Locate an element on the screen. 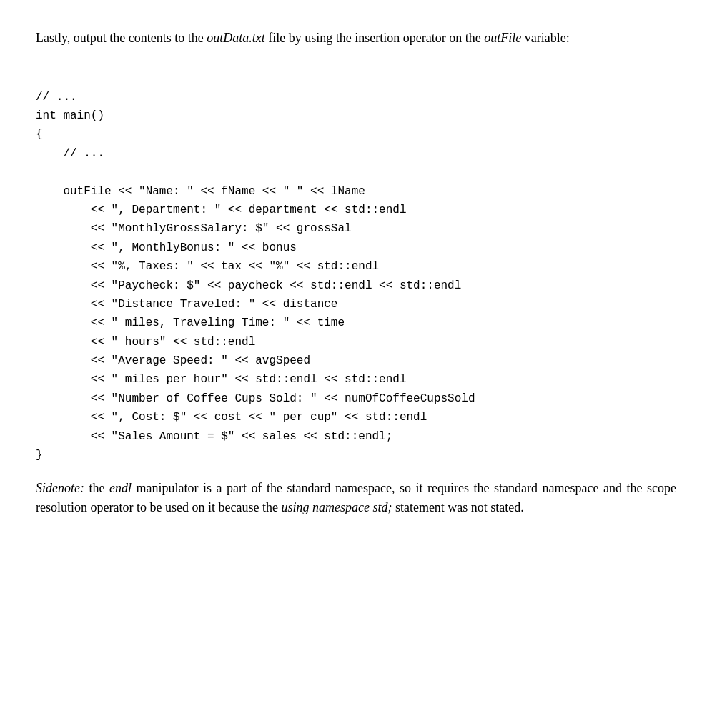 Image resolution: width=712 pixels, height=728 pixels. code-line: << ", MonthlyBonus: " << bonus is located at coordinates (356, 248).